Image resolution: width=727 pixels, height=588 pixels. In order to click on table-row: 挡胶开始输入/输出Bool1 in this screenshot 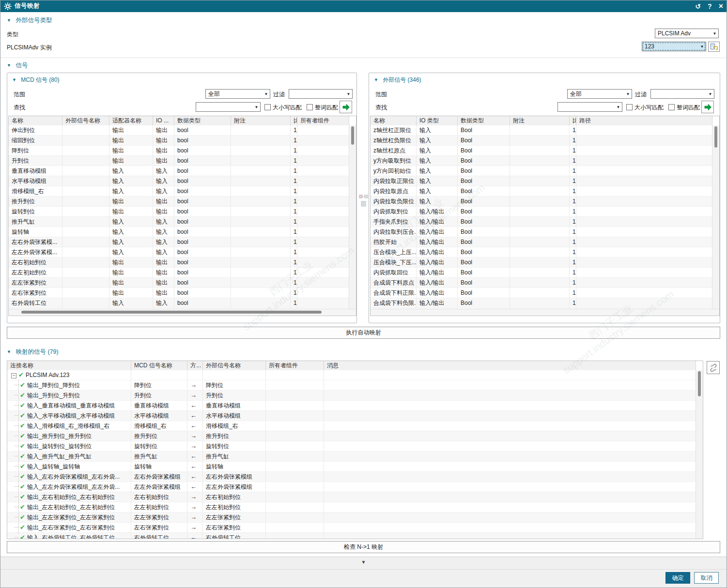, I will do `click(541, 242)`.